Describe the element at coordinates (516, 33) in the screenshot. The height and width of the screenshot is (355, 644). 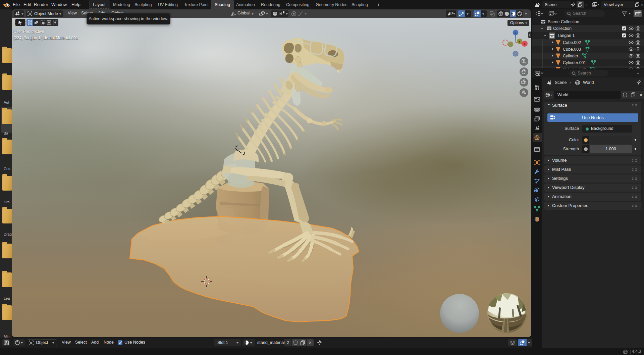
I see `svg-text: Z` at that location.